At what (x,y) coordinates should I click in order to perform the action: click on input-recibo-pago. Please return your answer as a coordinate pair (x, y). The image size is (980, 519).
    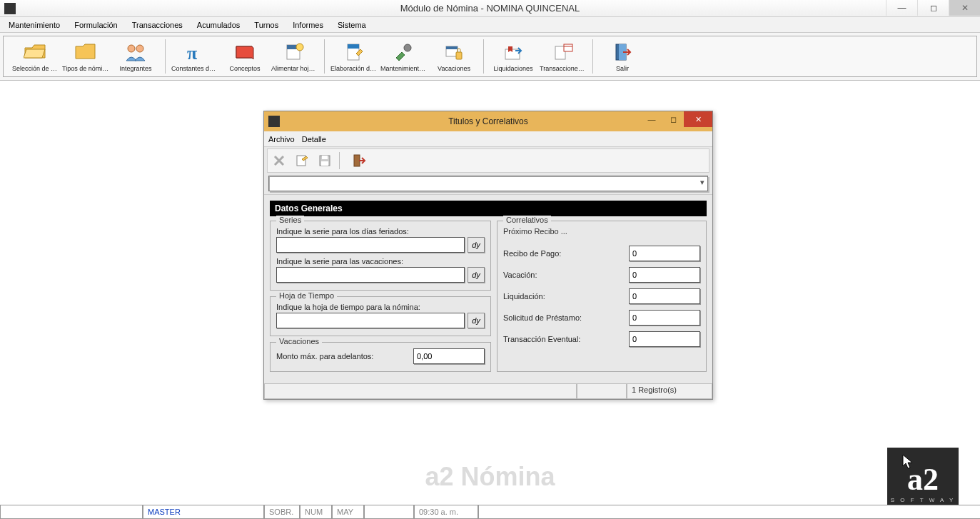
    Looking at the image, I should click on (665, 253).